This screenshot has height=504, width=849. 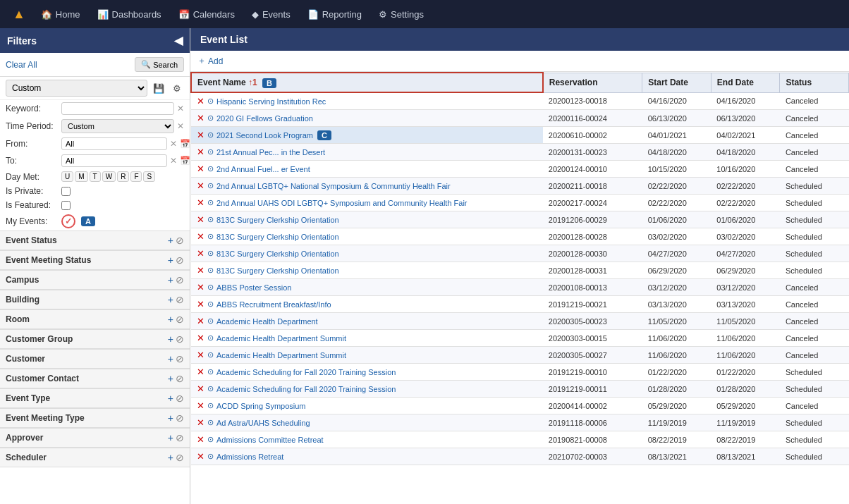 I want to click on day-btn-R: R, so click(x=123, y=176).